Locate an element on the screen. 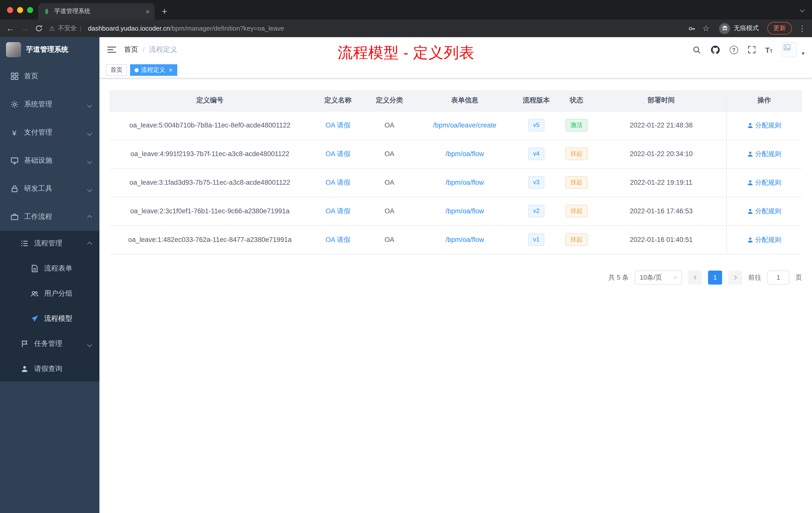 Image resolution: width=812 pixels, height=513 pixels. page-size-select: 10条/页 is located at coordinates (658, 277).